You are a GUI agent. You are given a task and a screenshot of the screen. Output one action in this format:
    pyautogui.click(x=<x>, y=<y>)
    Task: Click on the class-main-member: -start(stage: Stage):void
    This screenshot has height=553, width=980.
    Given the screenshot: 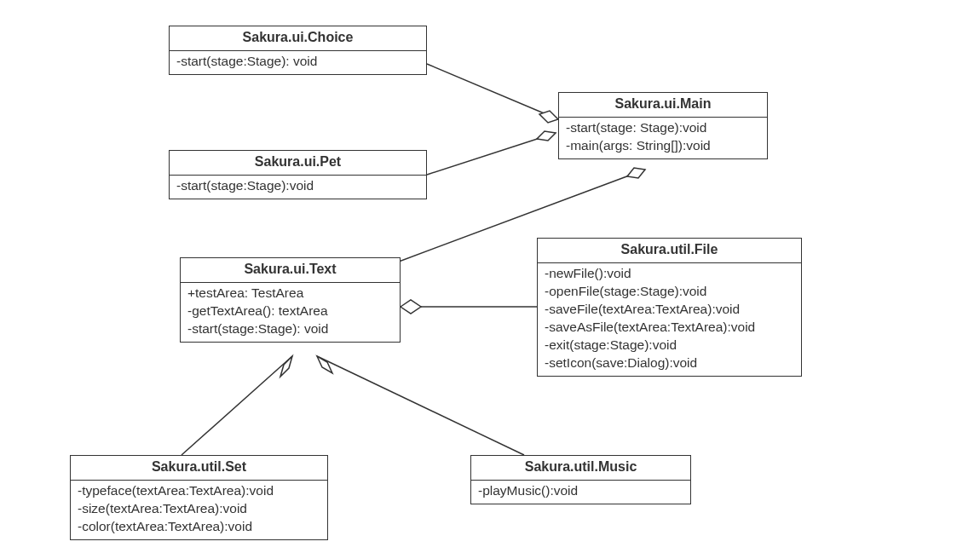 What is the action you would take?
    pyautogui.click(x=663, y=128)
    